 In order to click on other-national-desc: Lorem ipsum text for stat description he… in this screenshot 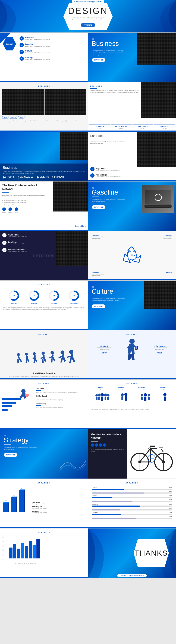, I will do `click(160, 349)`.